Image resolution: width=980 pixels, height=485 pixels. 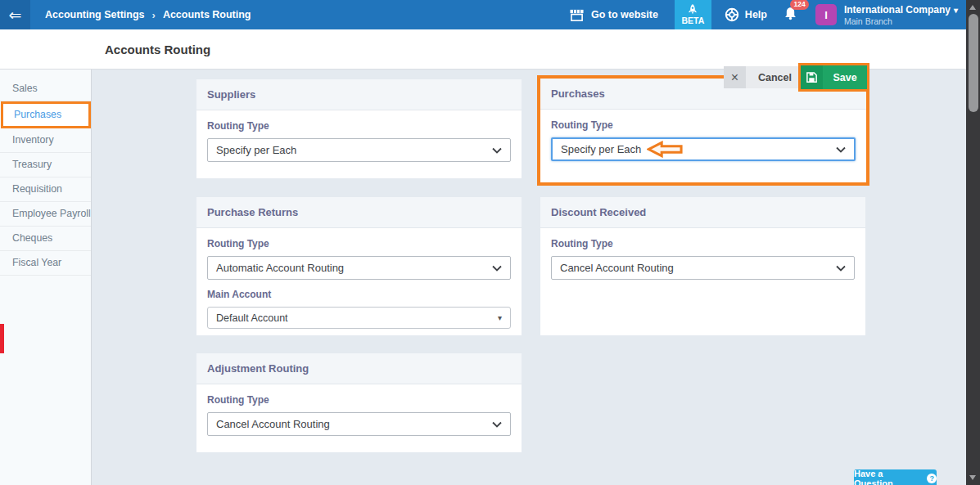 I want to click on breadcrumb-accounts-routing: Accounts Routing, so click(x=207, y=15).